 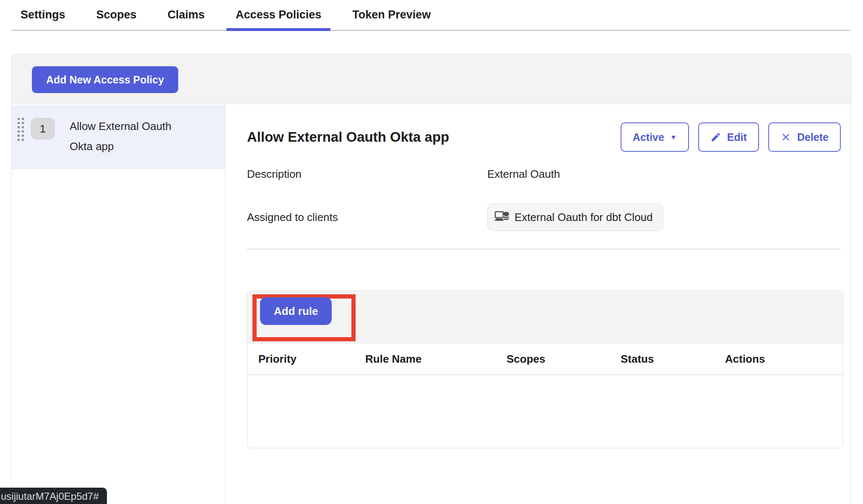 What do you see at coordinates (664, 217) in the screenshot?
I see `assigned-clients-value: External Oauth for dbt Cloud` at bounding box center [664, 217].